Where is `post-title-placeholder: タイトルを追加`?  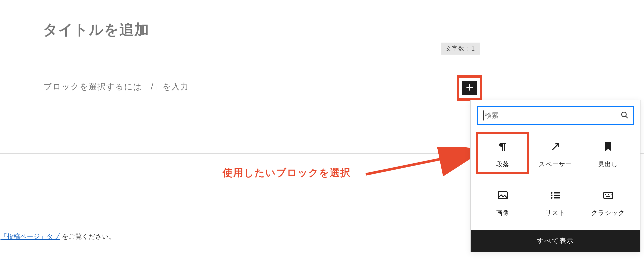
post-title-placeholder: タイトルを追加 is located at coordinates (96, 30).